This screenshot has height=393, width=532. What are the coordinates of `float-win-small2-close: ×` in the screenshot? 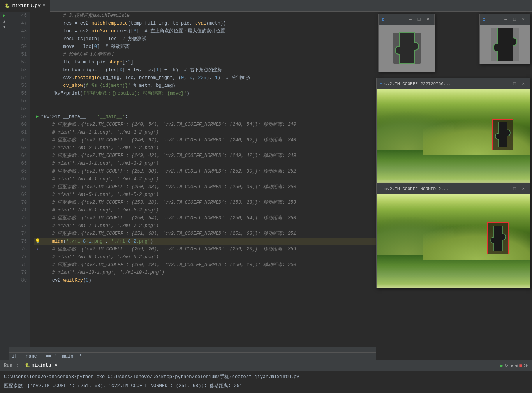 It's located at (523, 19).